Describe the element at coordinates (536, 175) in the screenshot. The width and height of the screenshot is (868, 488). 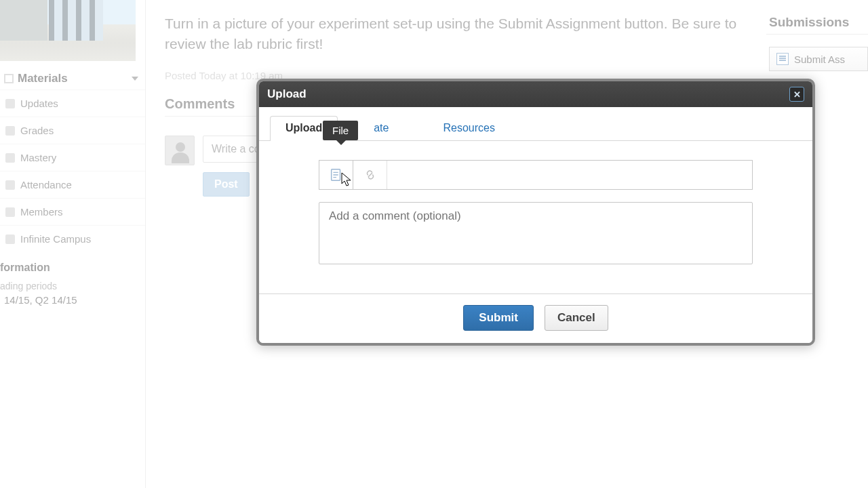
I see `attachment-bar` at that location.